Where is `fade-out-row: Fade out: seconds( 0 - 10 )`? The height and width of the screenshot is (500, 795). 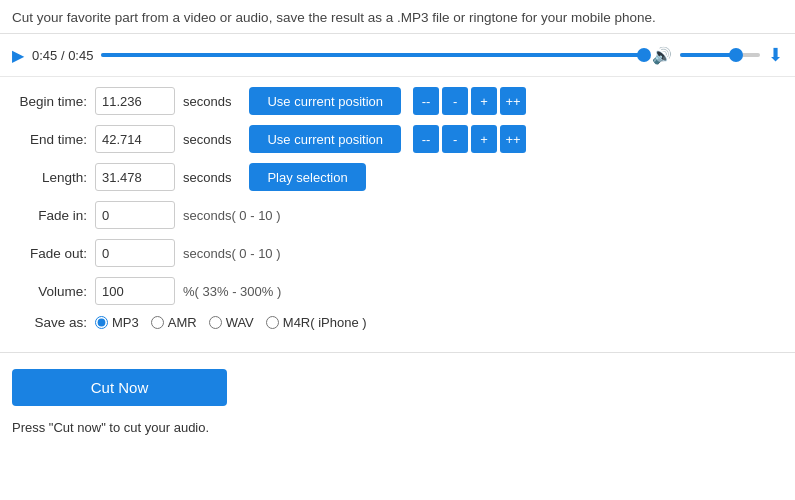 fade-out-row: Fade out: seconds( 0 - 10 ) is located at coordinates (398, 253).